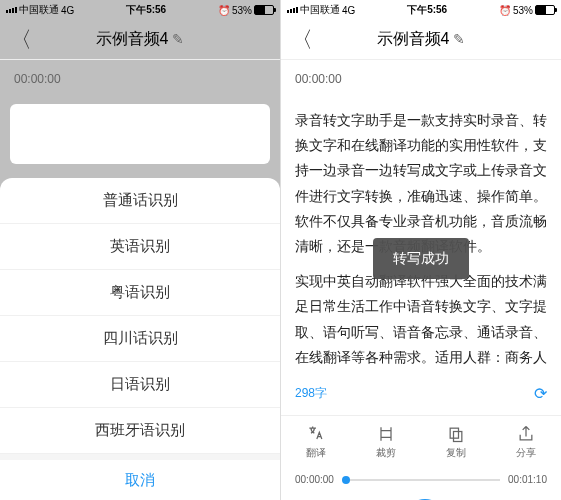 The width and height of the screenshot is (561, 500). I want to click on content-placeholder, so click(140, 134).